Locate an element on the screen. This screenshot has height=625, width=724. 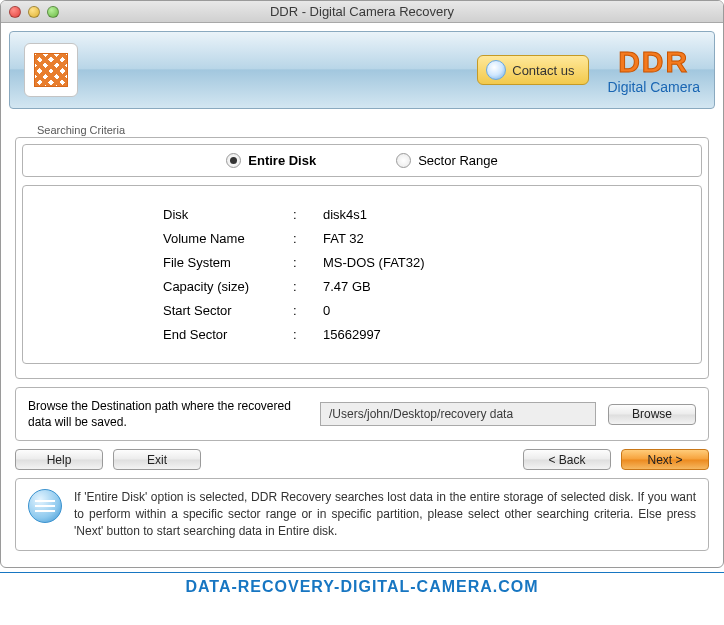
detail-value: MS-DOS (FAT32) is located at coordinates (507, 262).